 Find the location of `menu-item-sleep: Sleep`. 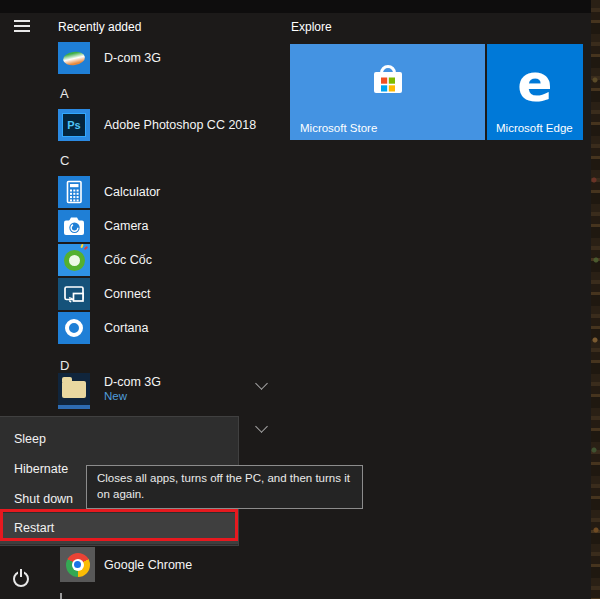

menu-item-sleep: Sleep is located at coordinates (119, 439).